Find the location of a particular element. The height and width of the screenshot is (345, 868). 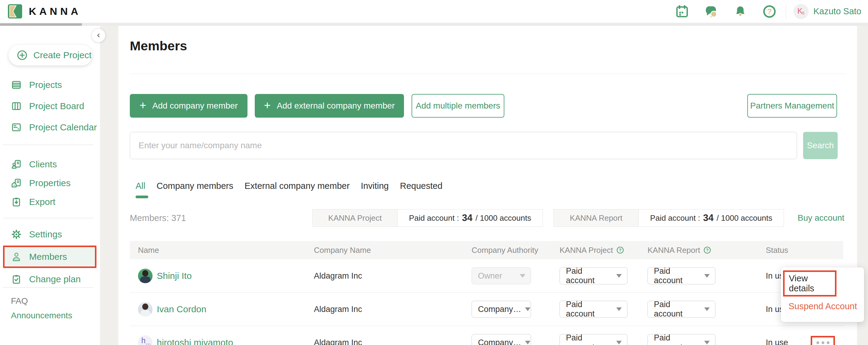

status-text: In use is located at coordinates (777, 342).